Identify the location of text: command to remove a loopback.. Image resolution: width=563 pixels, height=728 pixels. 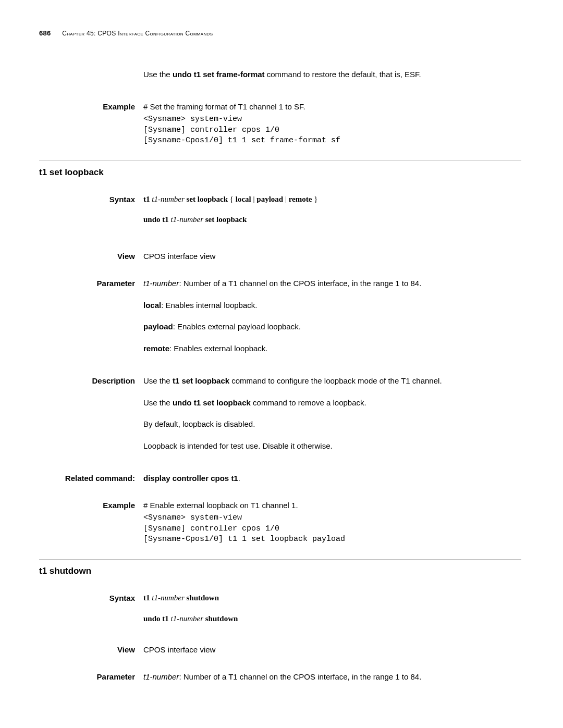
(309, 402).